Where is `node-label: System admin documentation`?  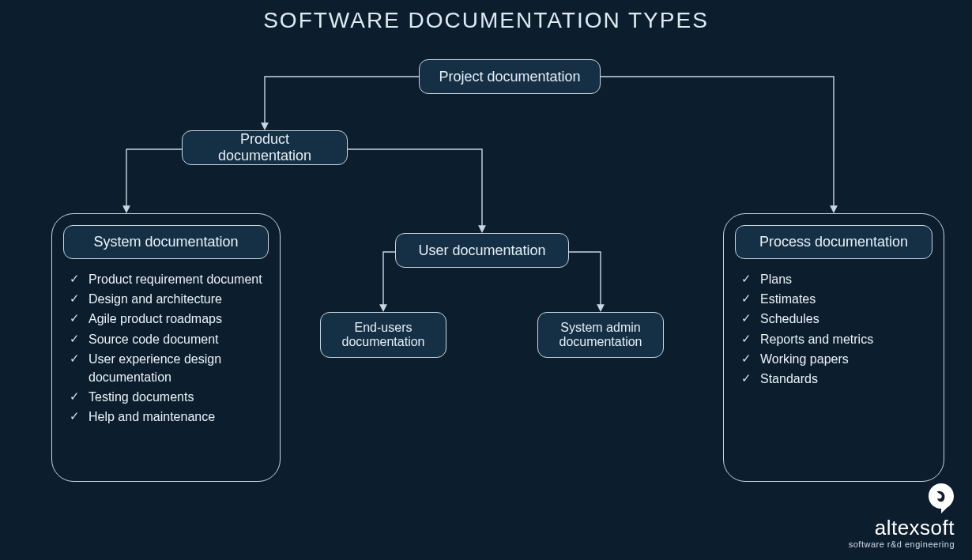 node-label: System admin documentation is located at coordinates (601, 335).